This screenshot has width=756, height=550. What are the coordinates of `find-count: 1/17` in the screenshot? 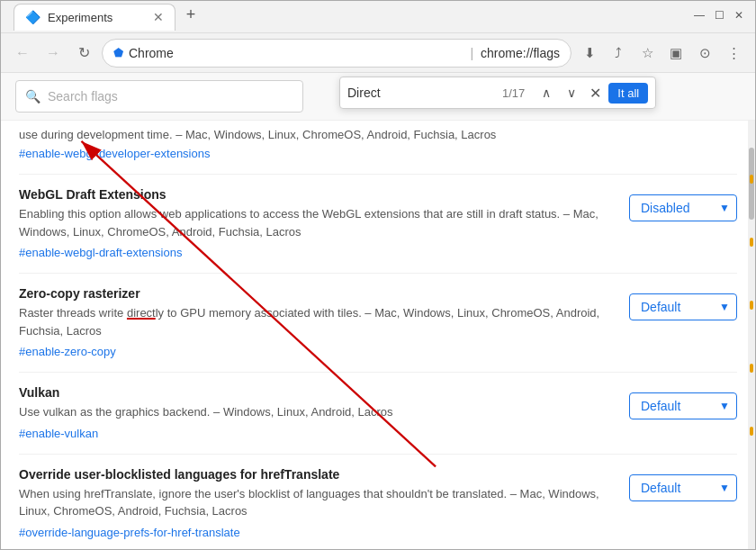 It's located at (513, 94).